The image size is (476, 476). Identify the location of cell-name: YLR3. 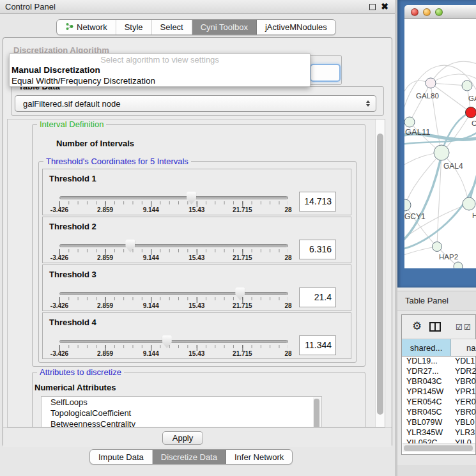
(464, 433).